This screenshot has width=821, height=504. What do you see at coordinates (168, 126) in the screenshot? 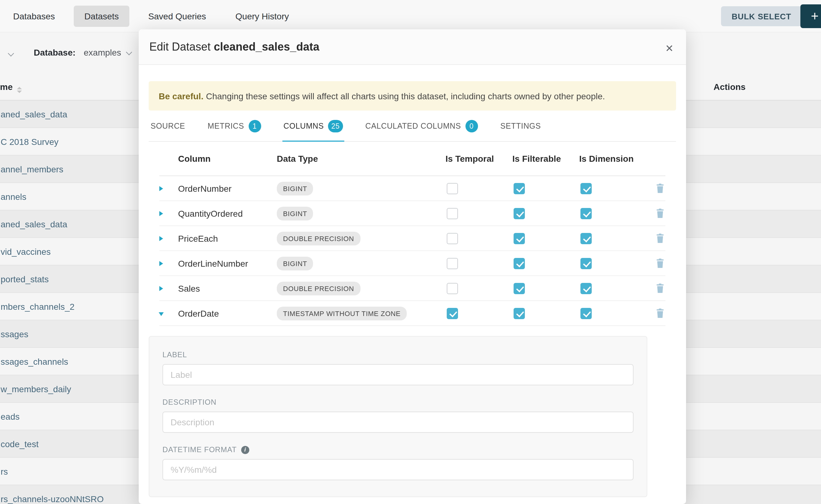
I see `tab-source: SOURCE` at bounding box center [168, 126].